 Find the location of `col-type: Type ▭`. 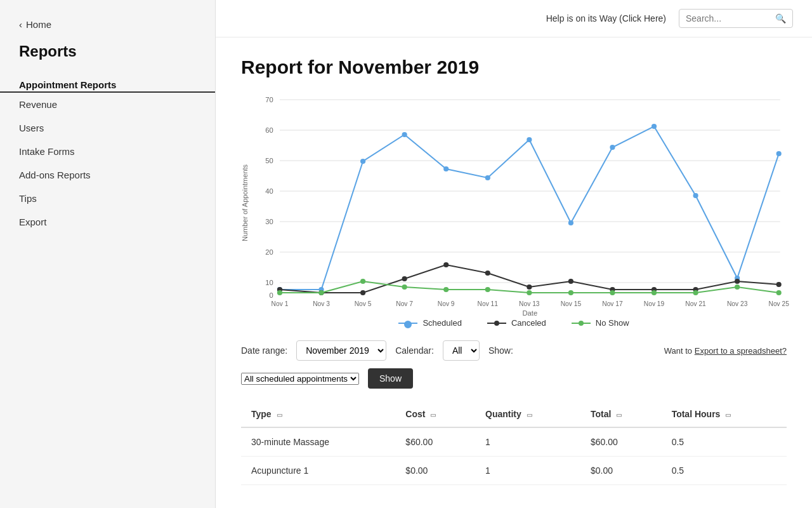

col-type: Type ▭ is located at coordinates (318, 414).